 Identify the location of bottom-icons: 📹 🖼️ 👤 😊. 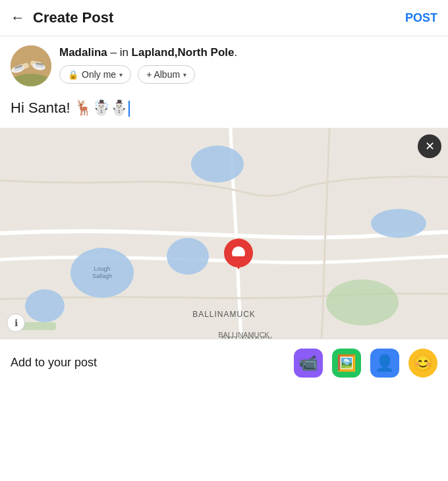
(366, 363).